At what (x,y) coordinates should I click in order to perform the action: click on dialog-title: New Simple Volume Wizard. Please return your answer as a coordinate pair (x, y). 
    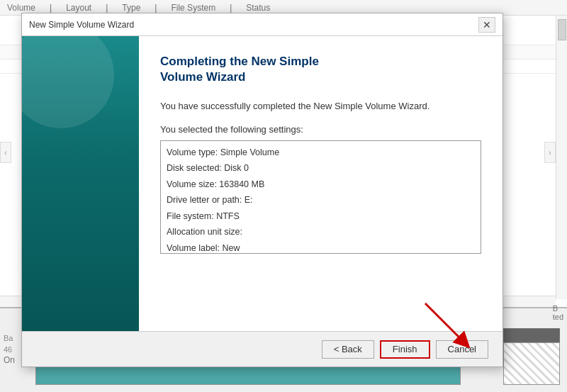
    Looking at the image, I should click on (82, 25).